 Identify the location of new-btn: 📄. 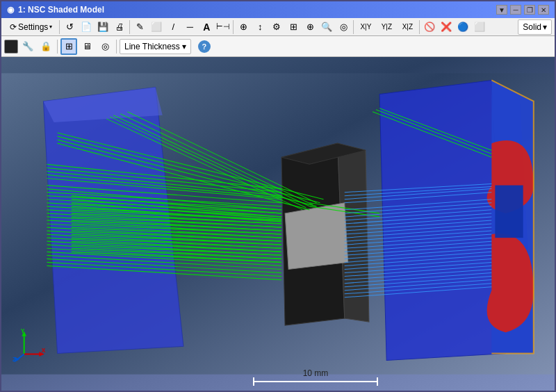
(86, 27).